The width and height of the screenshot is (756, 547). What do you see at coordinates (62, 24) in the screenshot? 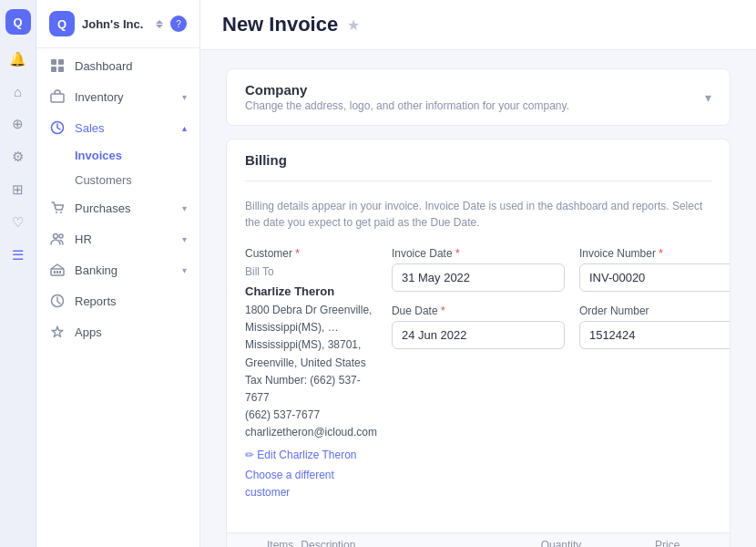
I see `company-logo: Q` at bounding box center [62, 24].